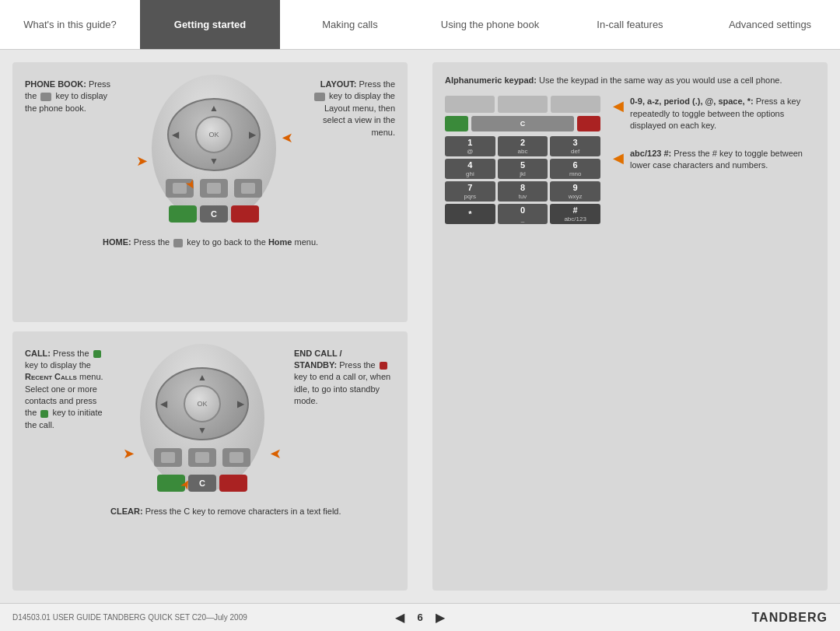 The image size is (840, 631). What do you see at coordinates (210, 25) in the screenshot?
I see `nav-getting-started: Getting started` at bounding box center [210, 25].